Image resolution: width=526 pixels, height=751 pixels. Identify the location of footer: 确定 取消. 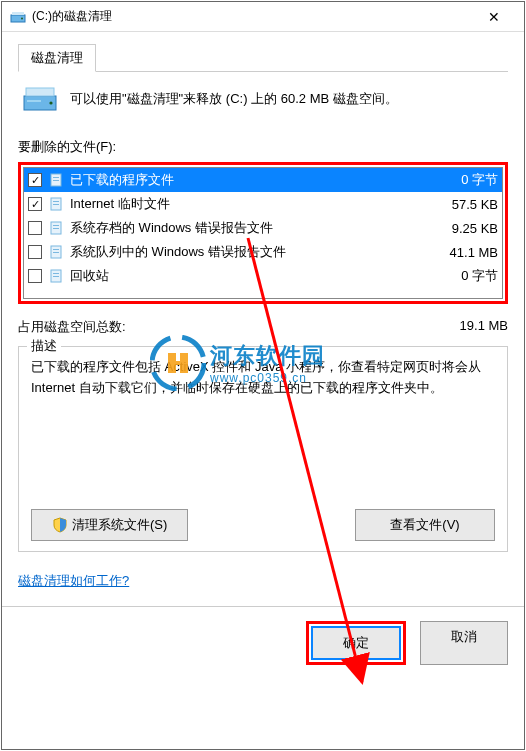
(263, 642).